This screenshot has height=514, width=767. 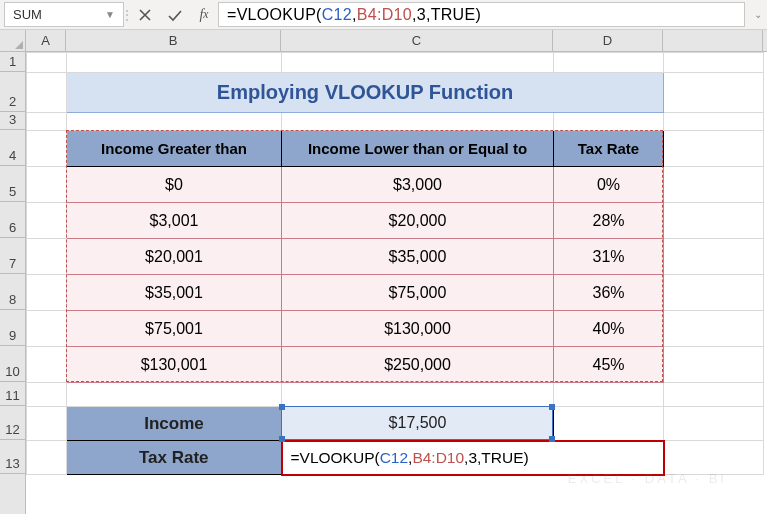 I want to click on table-cell: 28%, so click(x=609, y=221).